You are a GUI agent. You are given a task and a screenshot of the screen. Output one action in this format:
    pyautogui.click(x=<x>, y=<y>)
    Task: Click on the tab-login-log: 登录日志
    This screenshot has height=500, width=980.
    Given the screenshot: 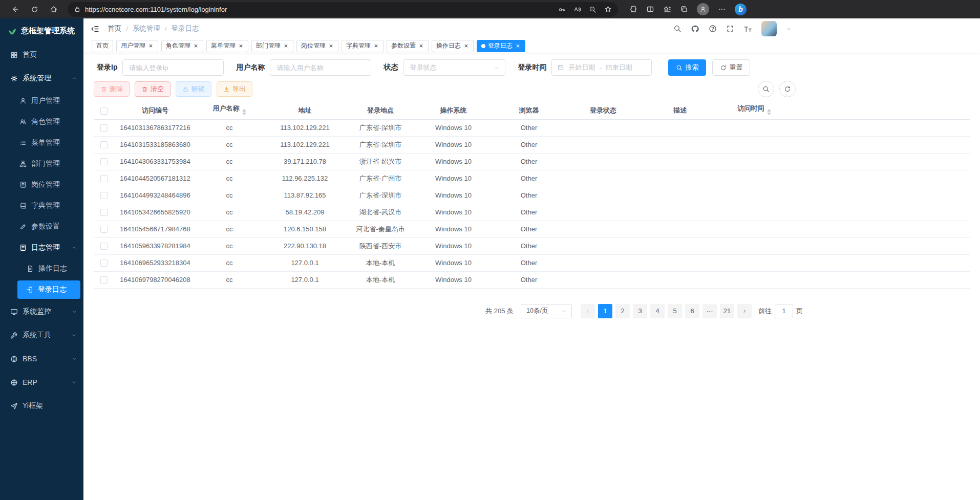 What is the action you would take?
    pyautogui.click(x=501, y=46)
    